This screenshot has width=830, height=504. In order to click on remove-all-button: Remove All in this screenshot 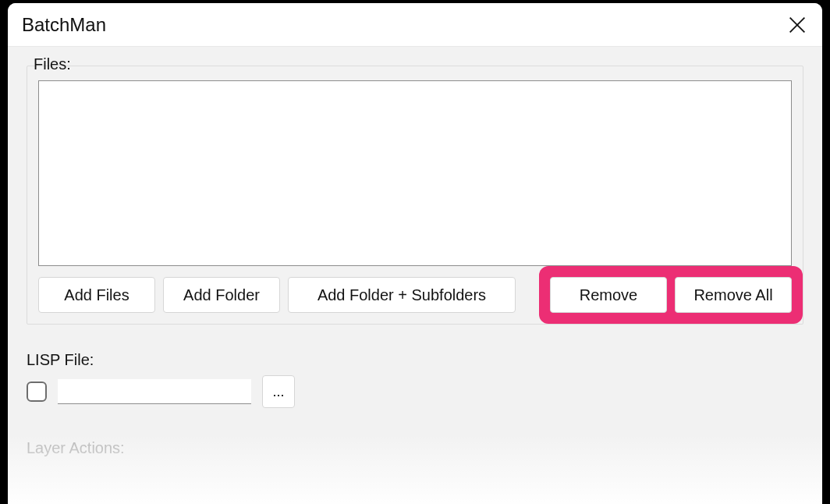, I will do `click(733, 295)`.